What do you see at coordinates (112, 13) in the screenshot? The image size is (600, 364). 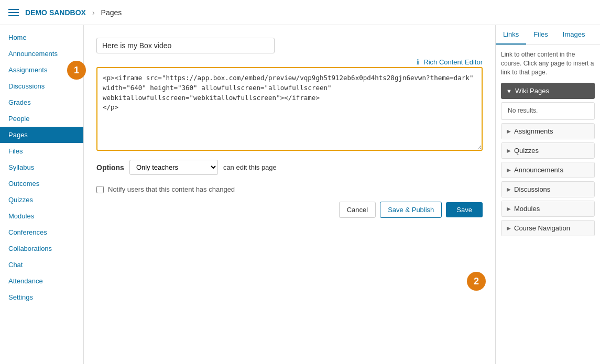 I see `breadcrumb-page: Pages` at bounding box center [112, 13].